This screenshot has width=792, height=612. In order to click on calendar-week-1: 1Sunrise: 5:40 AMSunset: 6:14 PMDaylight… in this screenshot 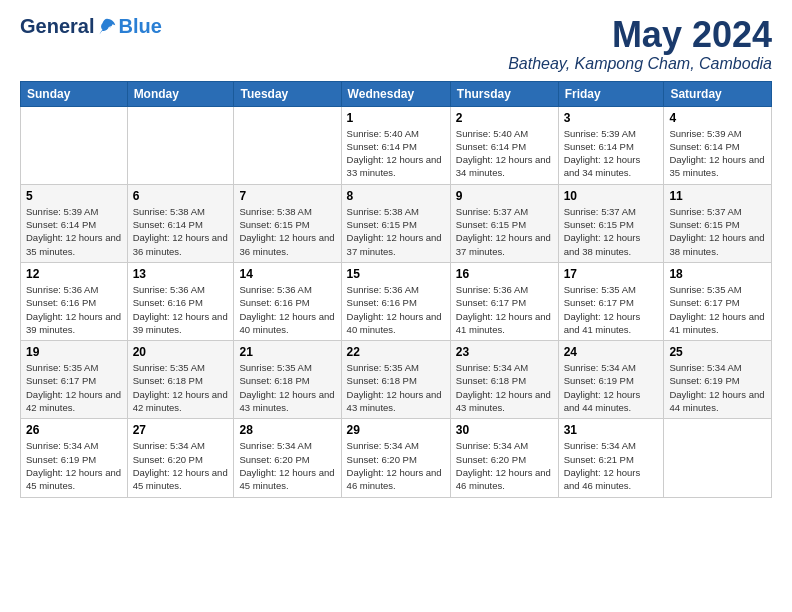, I will do `click(396, 145)`.